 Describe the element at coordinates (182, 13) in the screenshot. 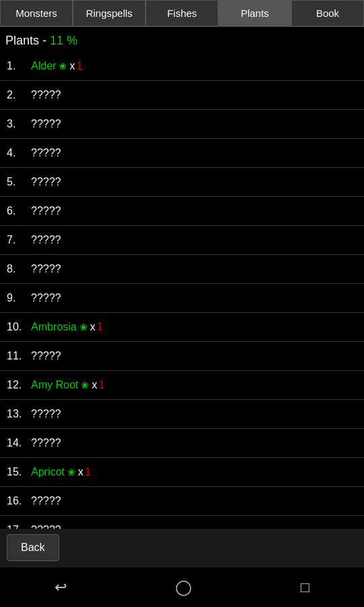

I see `tab-fishes: Fishes` at that location.